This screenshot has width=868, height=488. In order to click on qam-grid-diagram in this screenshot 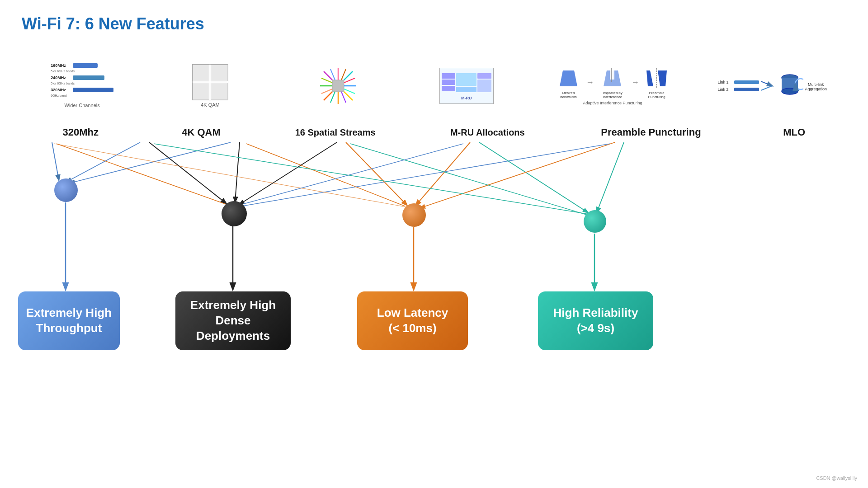, I will do `click(210, 82)`.